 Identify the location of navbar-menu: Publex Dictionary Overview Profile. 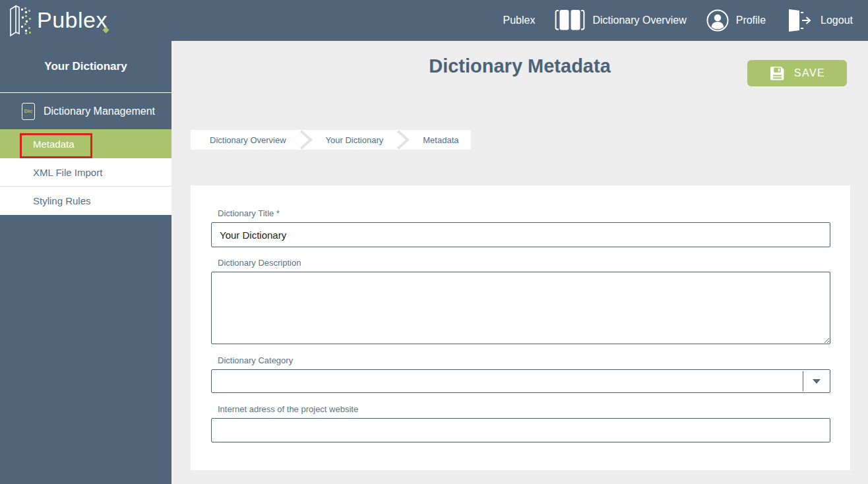
(678, 20).